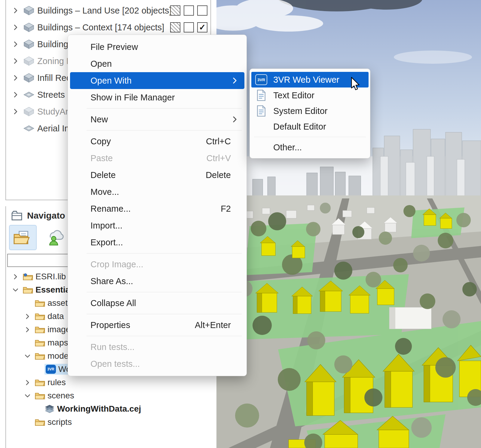 The width and height of the screenshot is (481, 448). Describe the element at coordinates (109, 422) in the screenshot. I see `tree-row-scripts: scripts` at that location.